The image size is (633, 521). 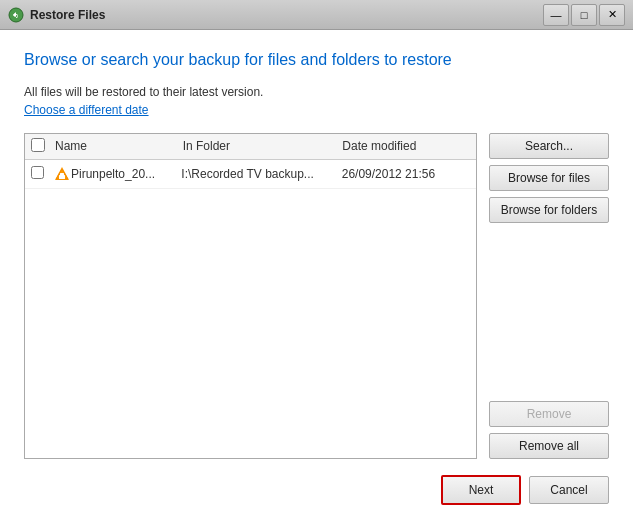 I want to click on table-row: Pirunpelto_20... I:\Recorded TV backup..…, so click(x=250, y=174).